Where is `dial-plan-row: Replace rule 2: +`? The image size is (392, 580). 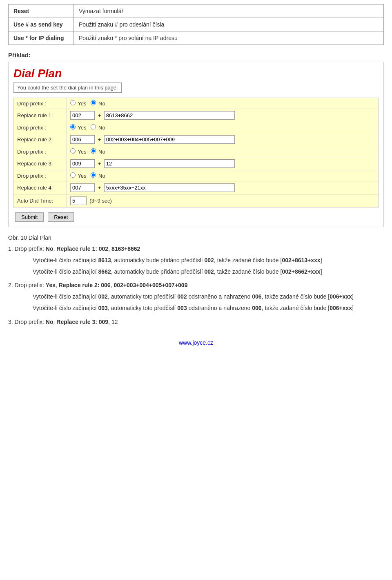 dial-plan-row: Replace rule 2: + is located at coordinates (196, 140).